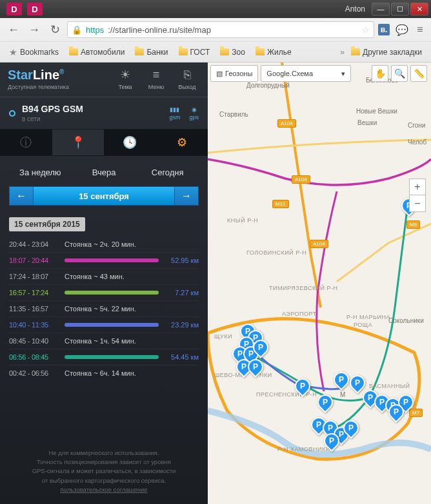 This screenshot has width=431, height=504. Describe the element at coordinates (417, 142) in the screenshot. I see `map-label: Челоб` at that location.